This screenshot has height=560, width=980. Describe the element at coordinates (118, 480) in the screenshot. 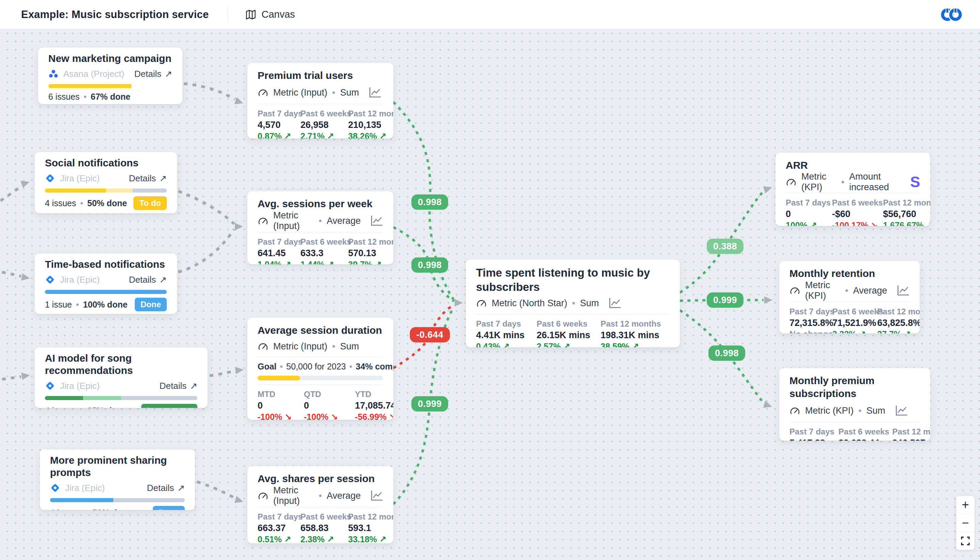

I see `project-card-sharing-prompts: More prominent sharing prompts Jira (Epi…` at that location.